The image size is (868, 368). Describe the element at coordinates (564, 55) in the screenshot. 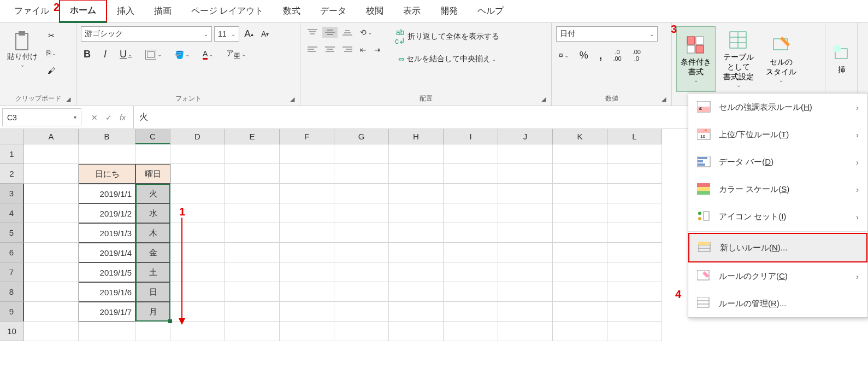

I see `accounting-button: ¤` at that location.